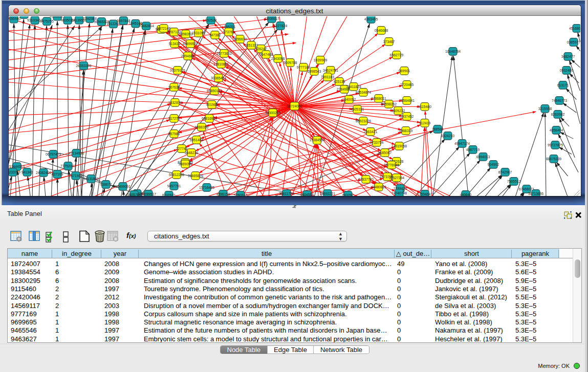 Image resolution: width=588 pixels, height=372 pixels. What do you see at coordinates (559, 100) in the screenshot?
I see `svg-text: 74846773` at bounding box center [559, 100].